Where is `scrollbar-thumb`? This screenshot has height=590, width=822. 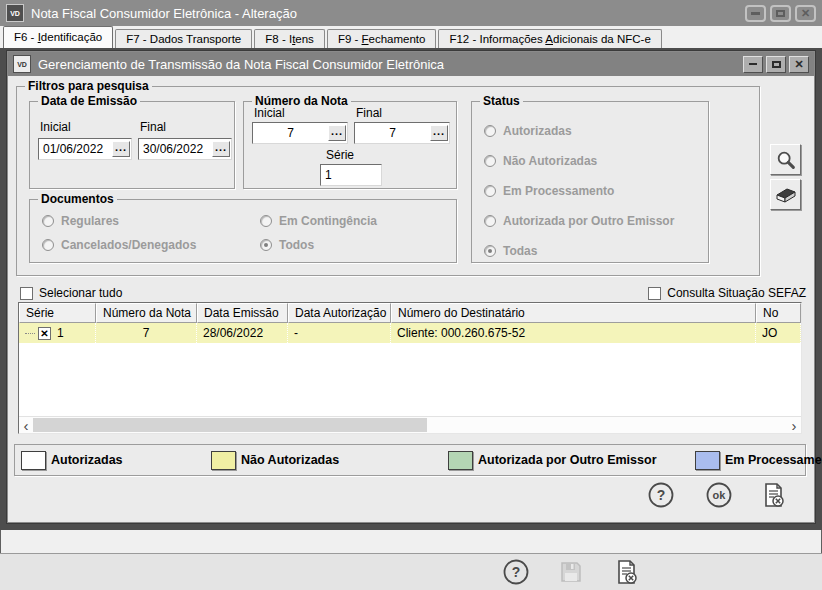 scrollbar-thumb is located at coordinates (230, 425).